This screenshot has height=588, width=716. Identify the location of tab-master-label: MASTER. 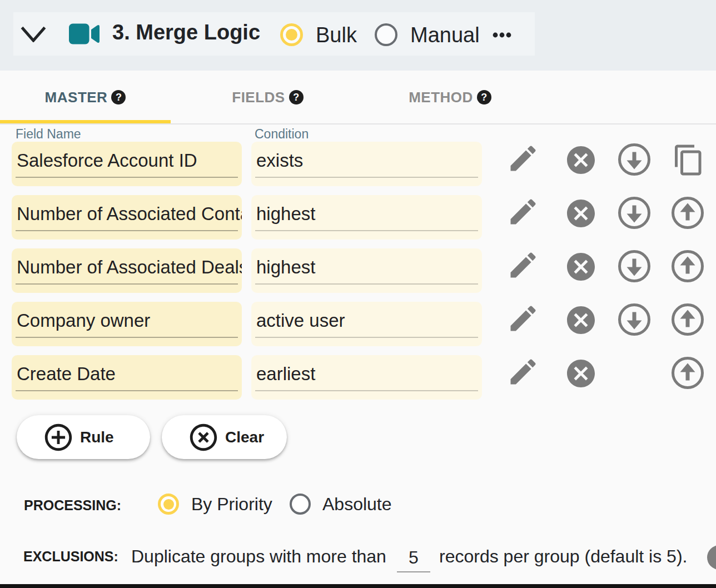
(77, 98).